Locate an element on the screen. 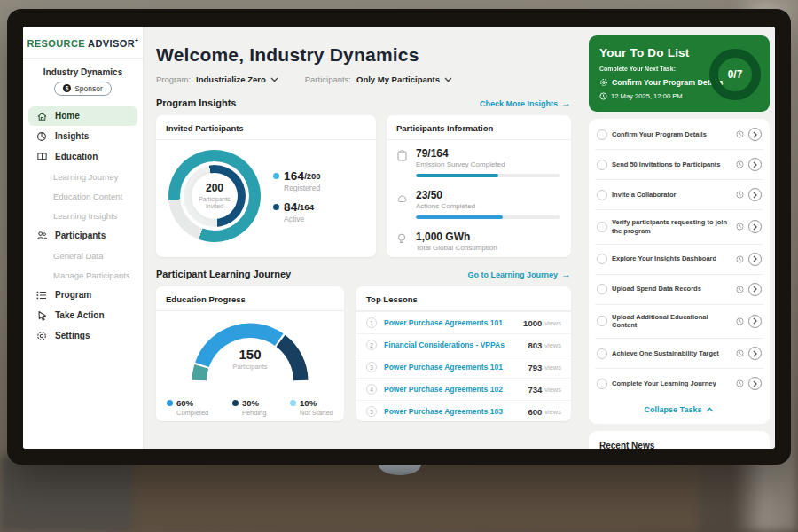  todo-summary-card: Your To Do List Complete Your Next Task:… is located at coordinates (679, 74).